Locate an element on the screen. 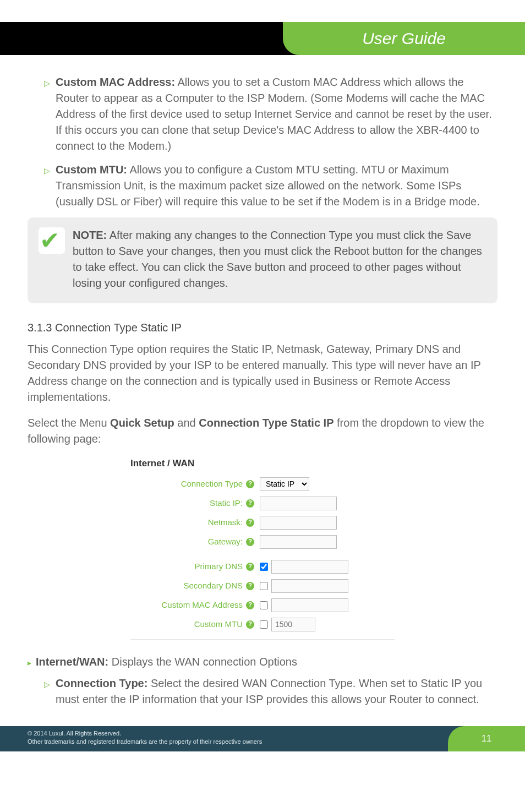  para-bold: Connection Type Static IP is located at coordinates (266, 423).